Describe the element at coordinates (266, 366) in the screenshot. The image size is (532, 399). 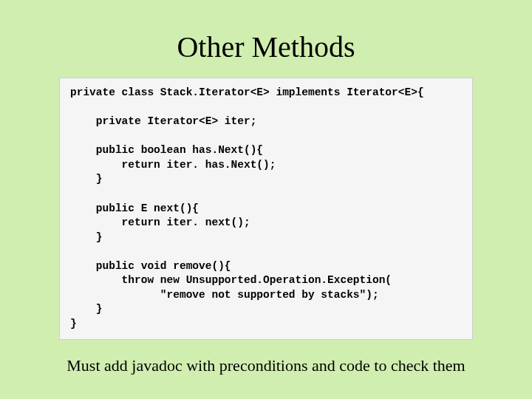
I see `slide-footnote: Must add javadoc with preconditions and …` at that location.